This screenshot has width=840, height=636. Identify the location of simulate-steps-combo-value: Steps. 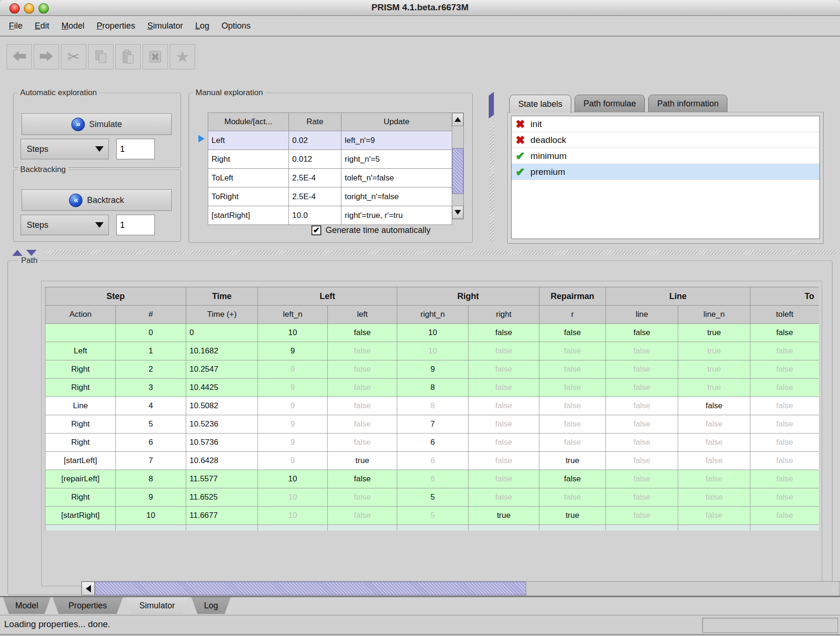
(38, 149).